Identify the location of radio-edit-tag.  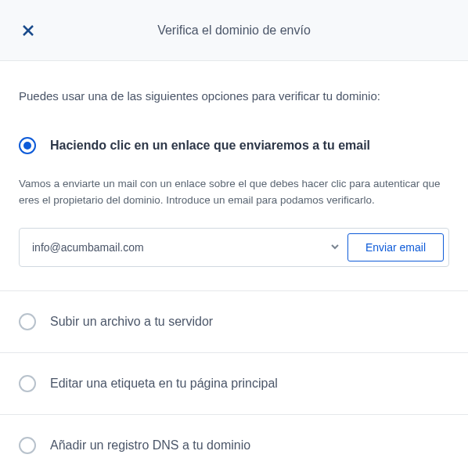
(27, 384).